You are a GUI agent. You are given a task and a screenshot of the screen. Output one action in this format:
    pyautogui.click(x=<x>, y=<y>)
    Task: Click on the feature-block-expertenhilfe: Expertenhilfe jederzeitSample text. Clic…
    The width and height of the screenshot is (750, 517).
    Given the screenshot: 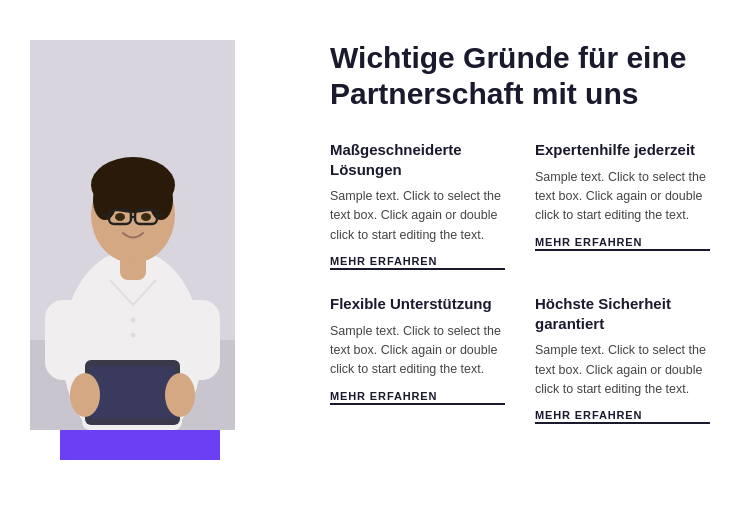 What is the action you would take?
    pyautogui.click(x=622, y=205)
    